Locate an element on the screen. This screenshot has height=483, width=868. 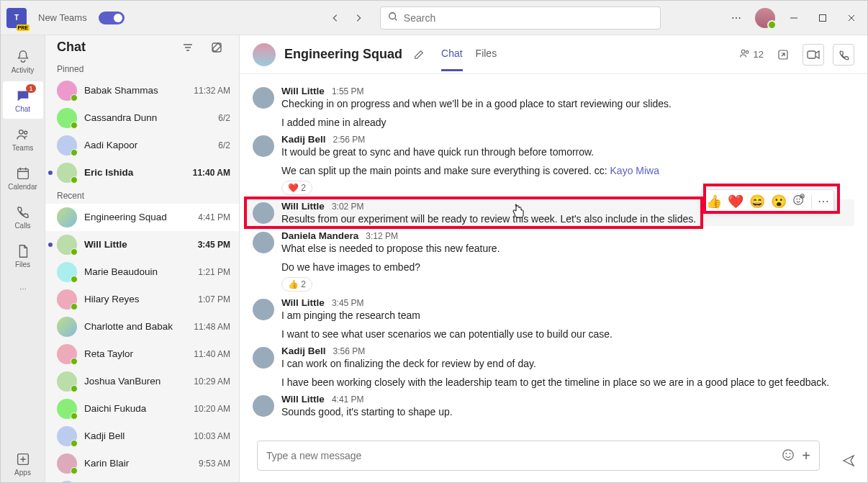
filter-button is located at coordinates (188, 48).